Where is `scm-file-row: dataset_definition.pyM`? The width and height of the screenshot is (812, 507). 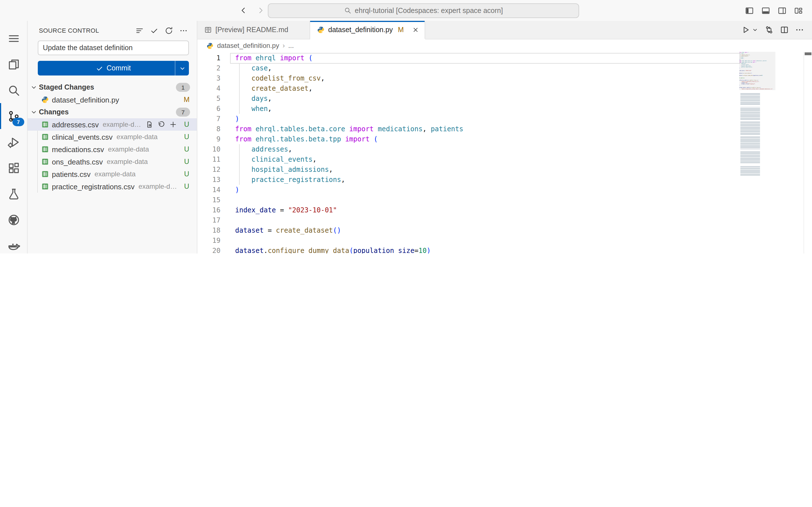
scm-file-row: dataset_definition.pyM is located at coordinates (112, 100).